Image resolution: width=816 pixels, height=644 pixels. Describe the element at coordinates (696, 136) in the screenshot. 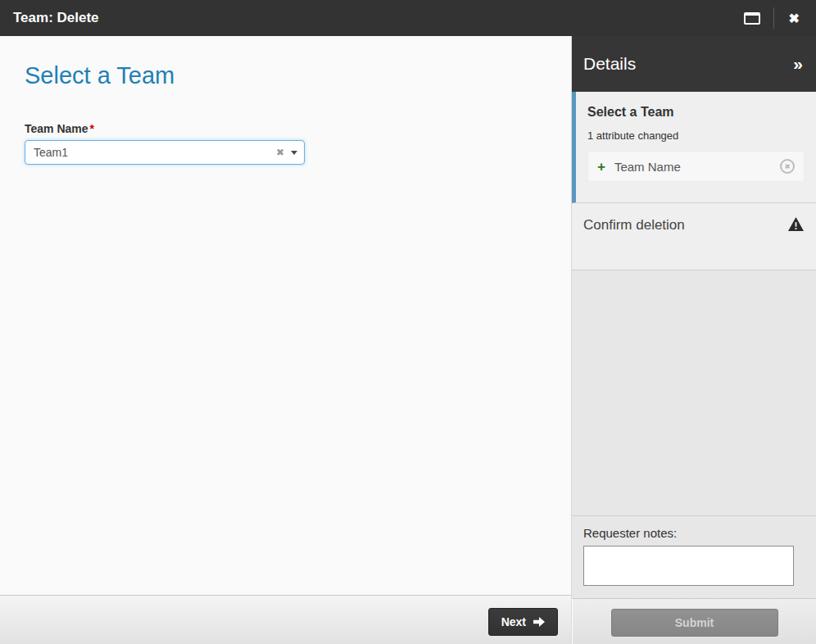

I see `attribute-changed-count: 1 attribute changed` at that location.